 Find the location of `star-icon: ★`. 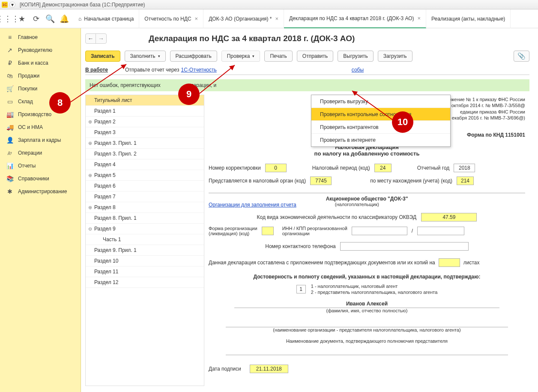

star-icon: ★ is located at coordinates (22, 19).